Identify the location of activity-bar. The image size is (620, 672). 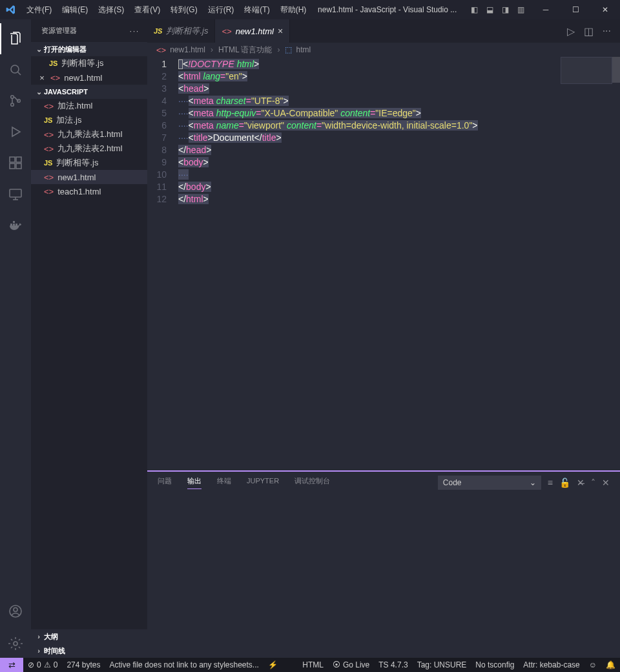
(16, 339).